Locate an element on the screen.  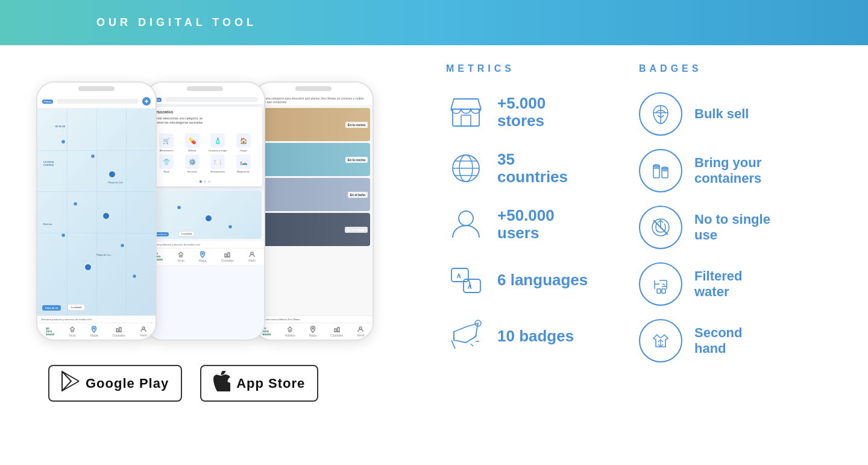
list-item-bano: En el baño is located at coordinates (313, 194).